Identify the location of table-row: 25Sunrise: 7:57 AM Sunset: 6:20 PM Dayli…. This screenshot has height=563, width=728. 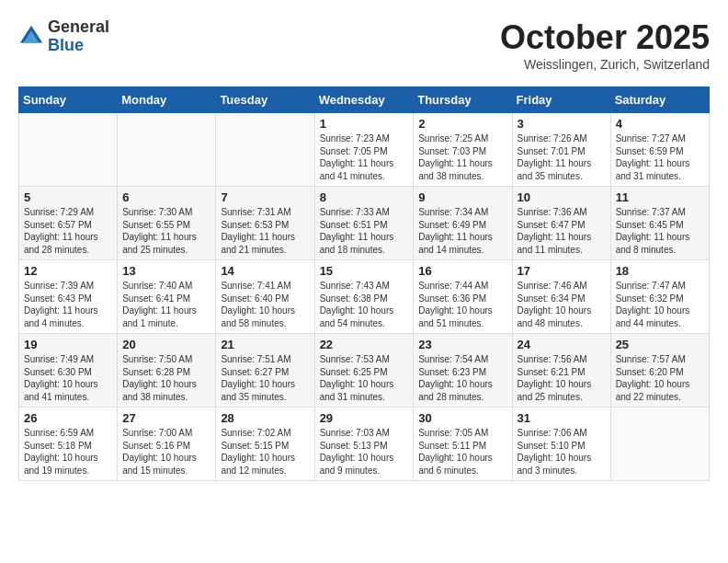
(660, 371).